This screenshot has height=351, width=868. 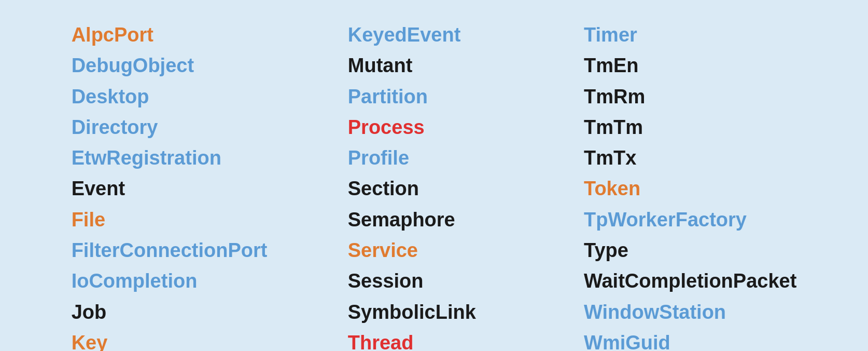 I want to click on list-item: Process, so click(x=426, y=128).